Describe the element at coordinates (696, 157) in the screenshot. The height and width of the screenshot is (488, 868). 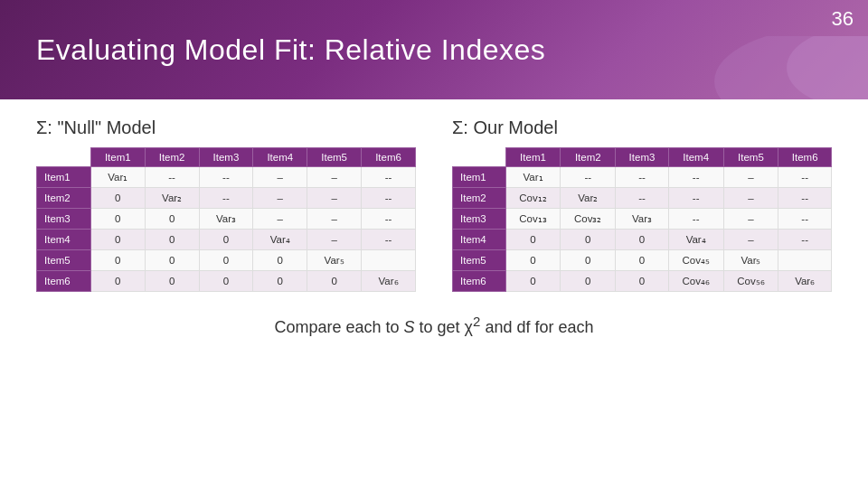
I see `our-col-item4: Item4` at that location.